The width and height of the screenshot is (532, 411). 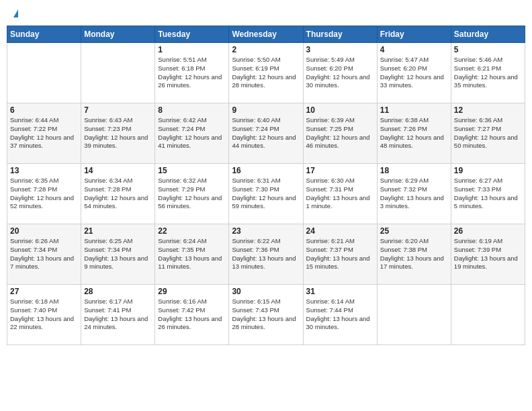 What do you see at coordinates (266, 193) in the screenshot?
I see `day-detail: Sunrise: 6:31 AMSunset: 7:30 PMDaylight:…` at bounding box center [266, 193].